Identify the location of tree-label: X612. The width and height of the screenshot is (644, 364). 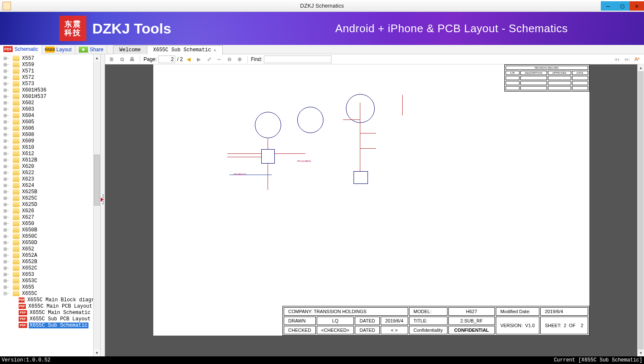
(28, 154).